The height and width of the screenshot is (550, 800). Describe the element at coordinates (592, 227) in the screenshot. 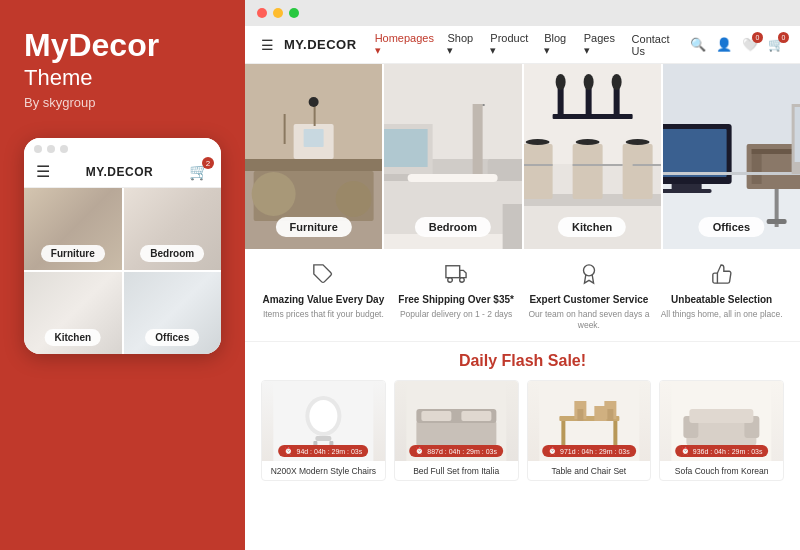

I see `category-label-kitchen: Kitchen` at that location.